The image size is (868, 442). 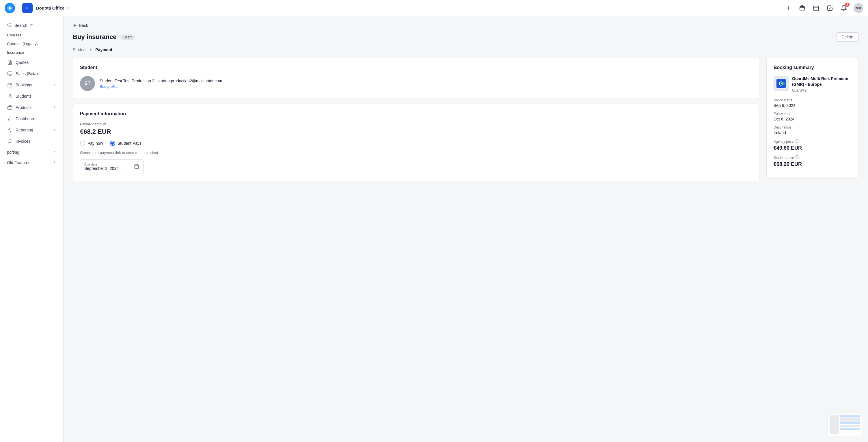 What do you see at coordinates (847, 5) in the screenshot?
I see `notification-badge: 9` at bounding box center [847, 5].